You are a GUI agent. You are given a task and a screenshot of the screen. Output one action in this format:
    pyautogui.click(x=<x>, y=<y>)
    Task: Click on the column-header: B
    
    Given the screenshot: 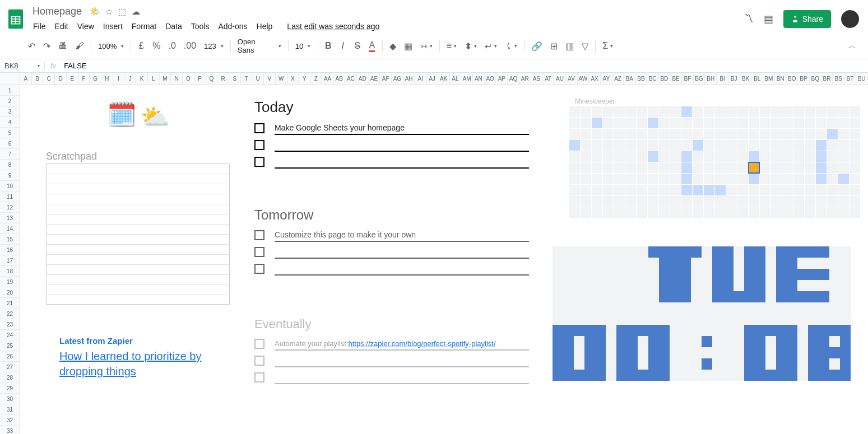 What is the action you would take?
    pyautogui.click(x=38, y=78)
    